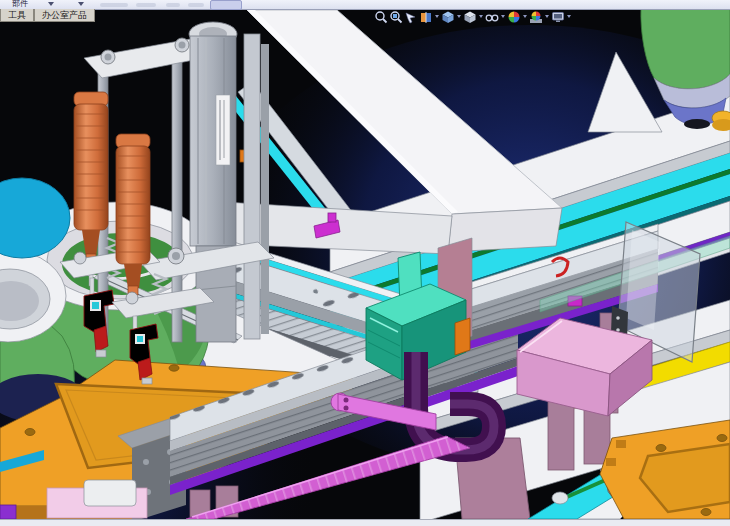 The width and height of the screenshot is (730, 526). I want to click on status-bar, so click(365, 522).